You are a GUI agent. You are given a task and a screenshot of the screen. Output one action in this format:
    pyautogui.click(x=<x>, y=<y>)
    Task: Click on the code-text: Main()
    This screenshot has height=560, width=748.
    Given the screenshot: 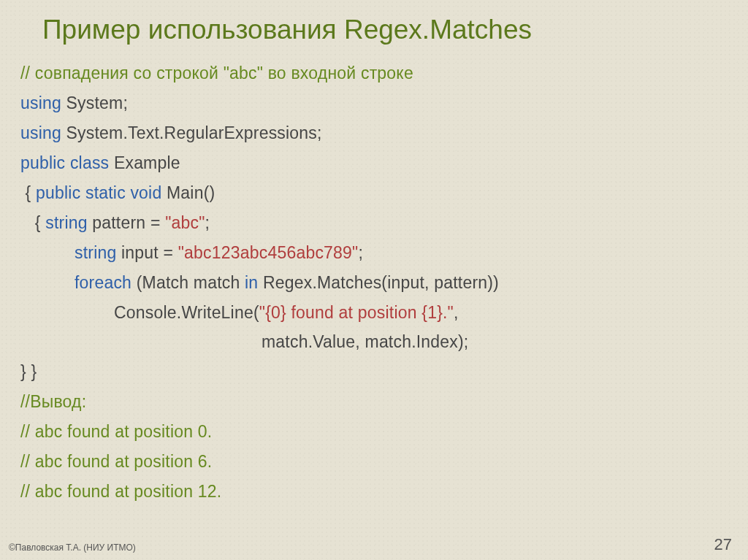 What is the action you would take?
    pyautogui.click(x=188, y=193)
    